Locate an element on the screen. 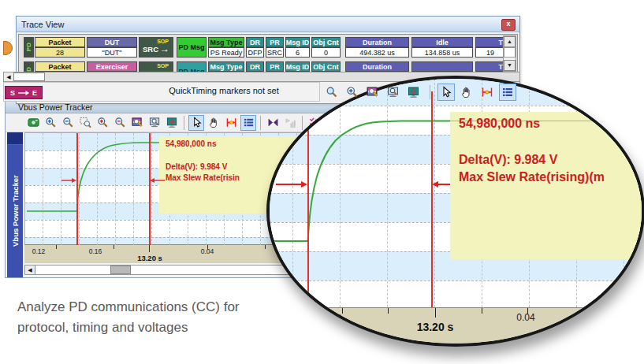  zoom-plus-icon is located at coordinates (102, 123).